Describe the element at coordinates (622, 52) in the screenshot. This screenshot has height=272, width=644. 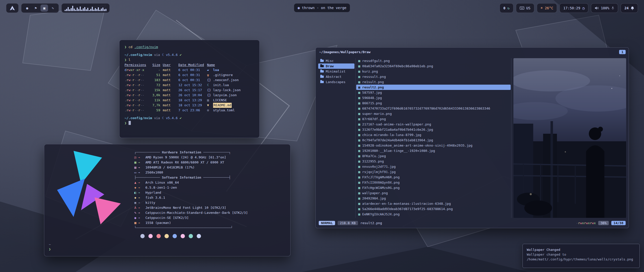
I see `tab-badge: 1` at that location.